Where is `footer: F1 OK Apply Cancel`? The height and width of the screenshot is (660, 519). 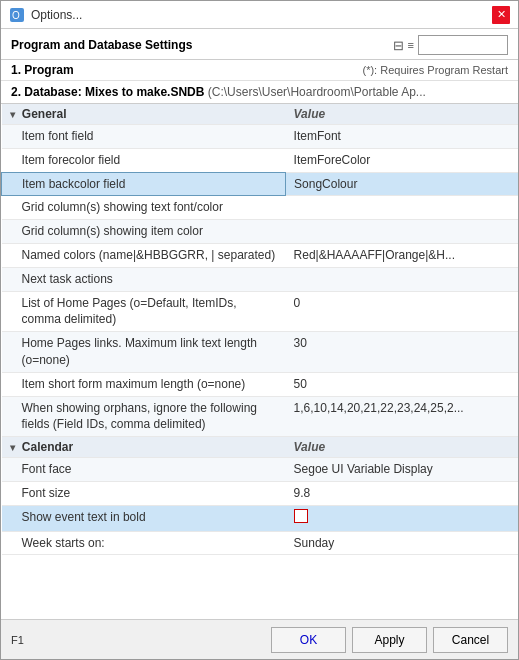
footer: F1 OK Apply Cancel is located at coordinates (260, 639).